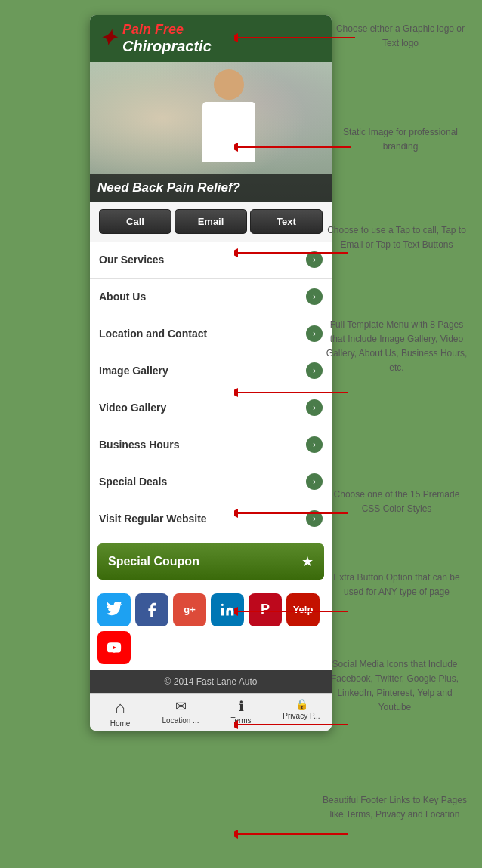 This screenshot has width=482, height=868. What do you see at coordinates (181, 713) in the screenshot?
I see `nav-location: ✉ Location ...` at bounding box center [181, 713].